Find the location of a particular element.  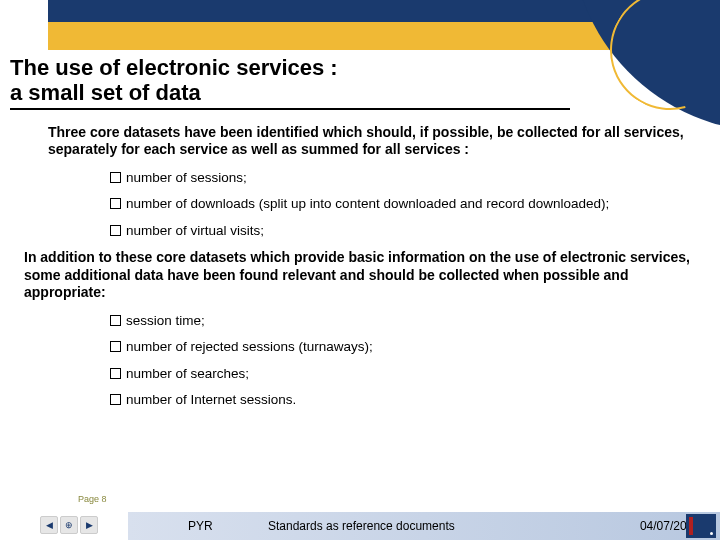

title-line-2: a small set of data is located at coordinates (106, 92).